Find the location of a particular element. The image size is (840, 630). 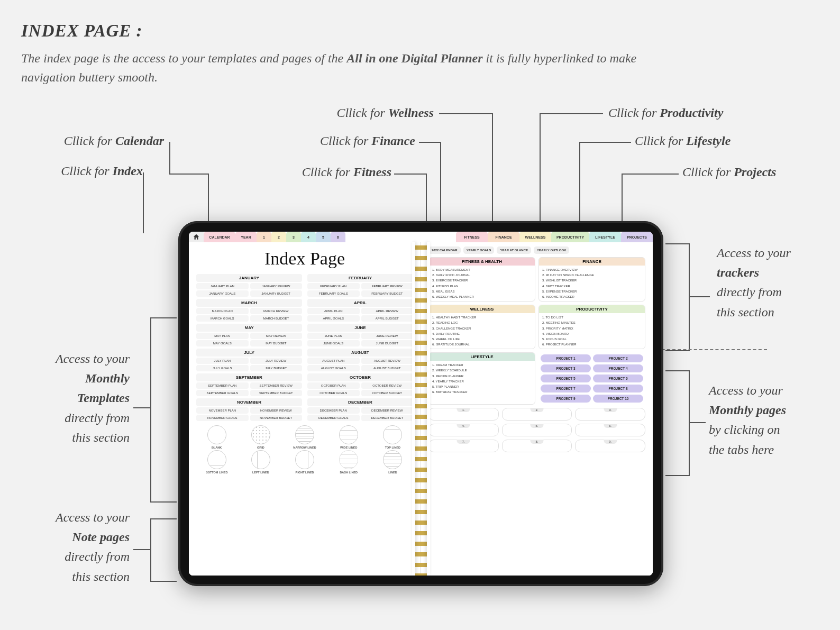

tracker-link: 3. WISHLIST TRACKER is located at coordinates (592, 280).